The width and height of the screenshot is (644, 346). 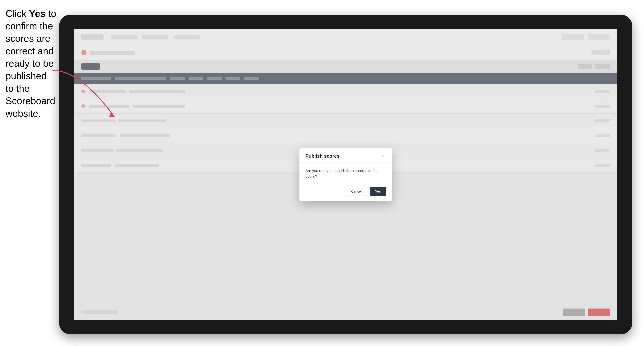 What do you see at coordinates (346, 173) in the screenshot?
I see `modal-body-text: Are you ready to publish these scores to…` at bounding box center [346, 173].